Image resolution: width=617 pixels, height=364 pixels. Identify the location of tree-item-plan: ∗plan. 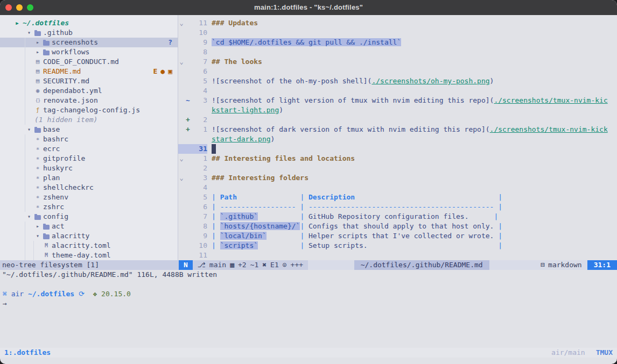
(89, 178).